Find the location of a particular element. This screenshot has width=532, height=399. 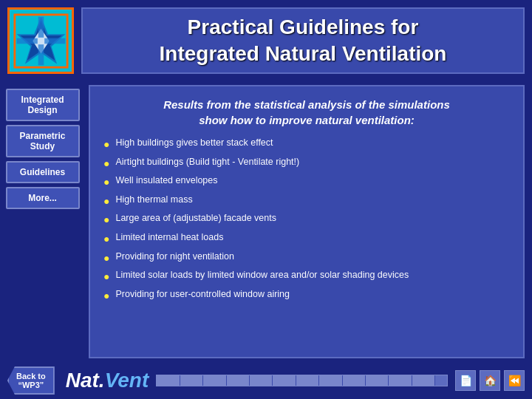

logo-box is located at coordinates (41, 41).